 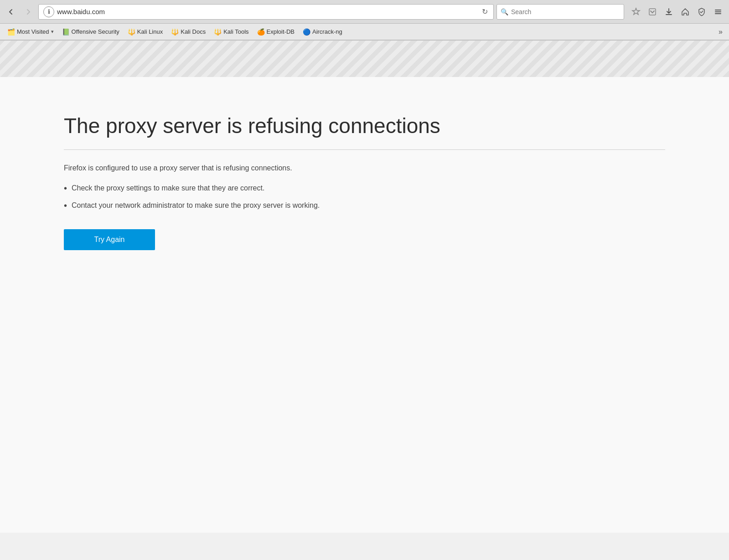 What do you see at coordinates (669, 12) in the screenshot?
I see `downloads-button` at bounding box center [669, 12].